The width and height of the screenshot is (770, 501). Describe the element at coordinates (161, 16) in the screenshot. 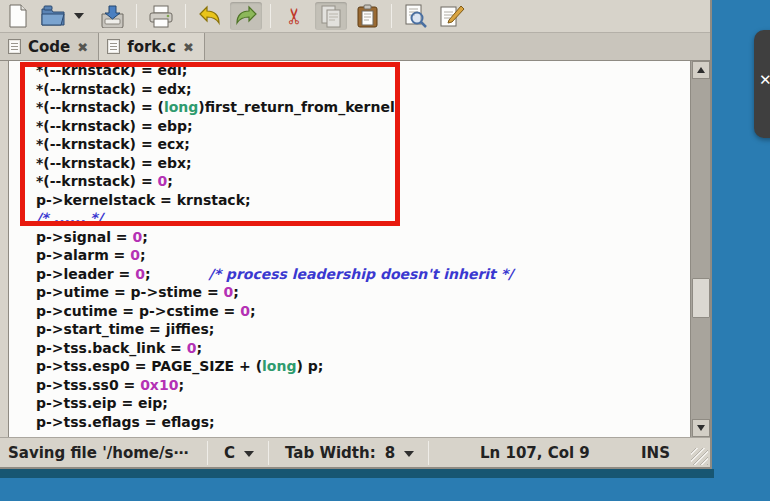

I see `print-button` at that location.